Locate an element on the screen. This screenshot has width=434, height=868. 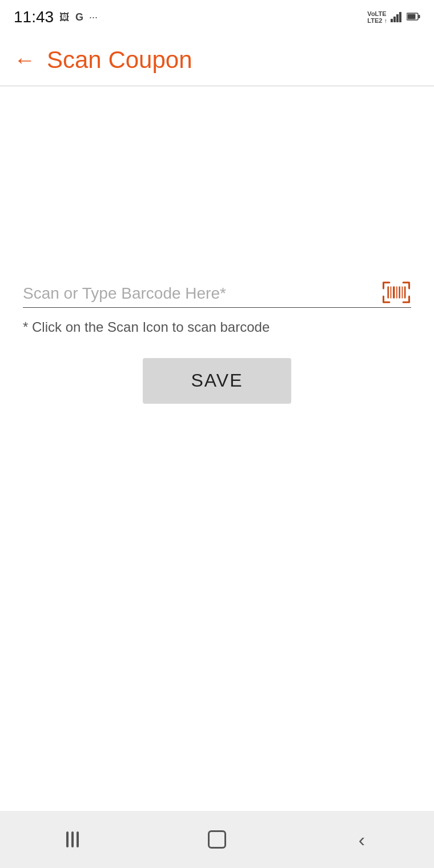
page-title: Scan Coupon is located at coordinates (120, 60).